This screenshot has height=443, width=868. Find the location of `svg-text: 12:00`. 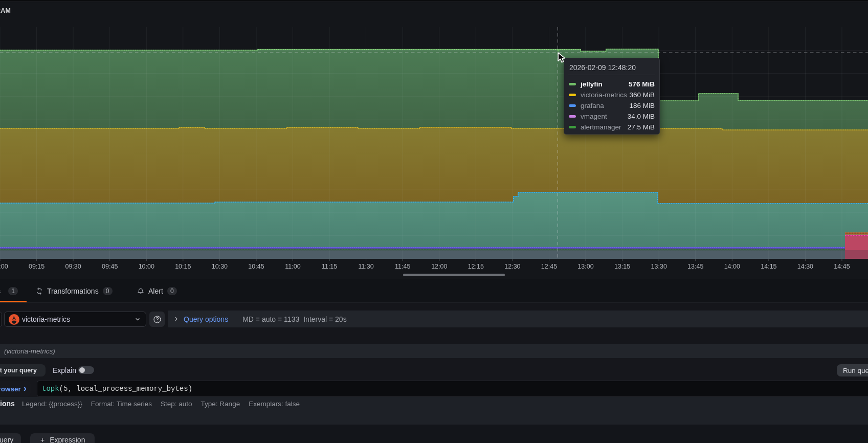

svg-text: 12:00 is located at coordinates (439, 267).